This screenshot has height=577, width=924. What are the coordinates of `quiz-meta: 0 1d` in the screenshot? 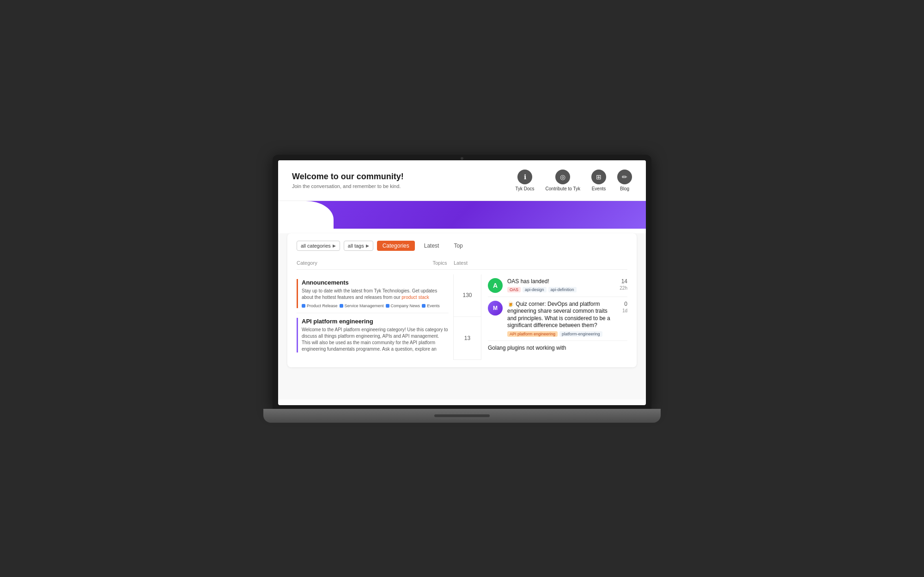 It's located at (625, 307).